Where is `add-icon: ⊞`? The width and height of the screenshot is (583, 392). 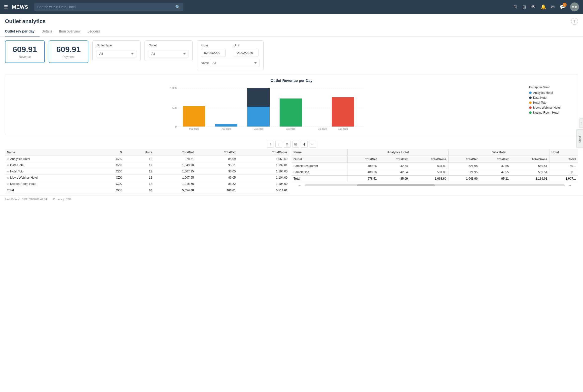
add-icon: ⊞ is located at coordinates (524, 7).